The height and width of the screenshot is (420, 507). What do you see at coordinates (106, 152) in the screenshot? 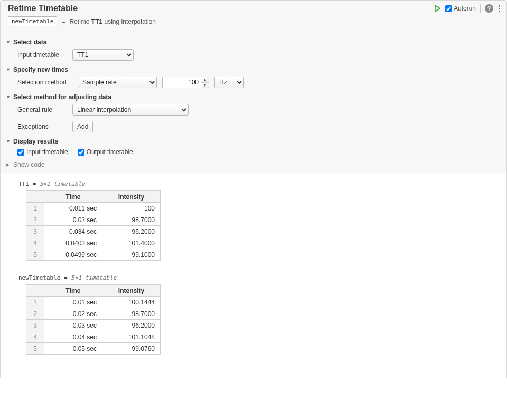
I see `output-timetable-checkbox: Output timetable` at bounding box center [106, 152].